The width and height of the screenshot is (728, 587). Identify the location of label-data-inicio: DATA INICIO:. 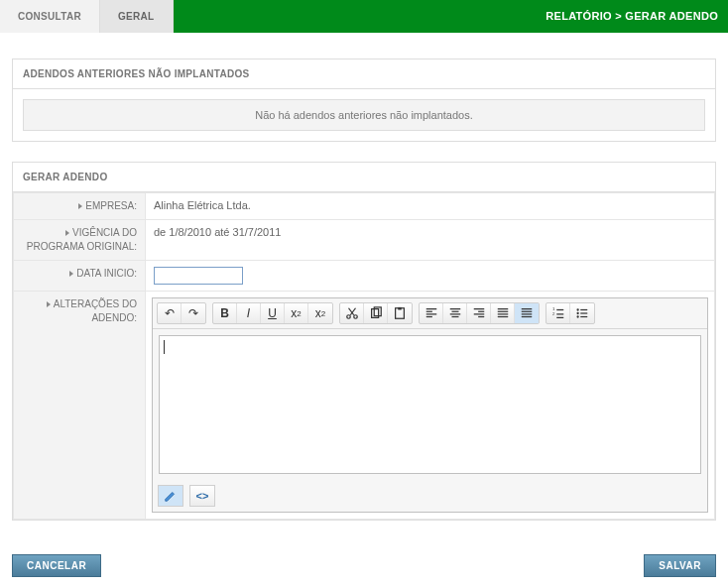
(79, 276).